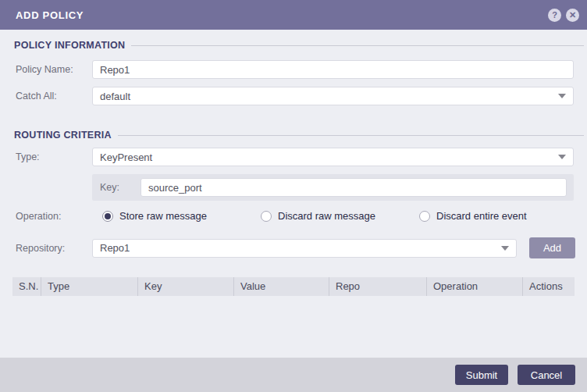  Describe the element at coordinates (282, 287) in the screenshot. I see `column-header-value: Value` at that location.